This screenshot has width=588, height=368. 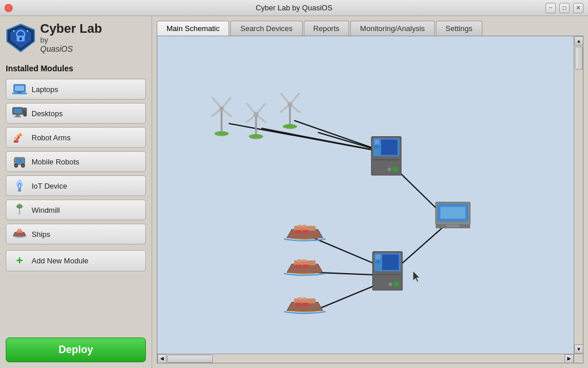 I want to click on vertical-scrollbar: ▲ ▼, so click(x=578, y=195).